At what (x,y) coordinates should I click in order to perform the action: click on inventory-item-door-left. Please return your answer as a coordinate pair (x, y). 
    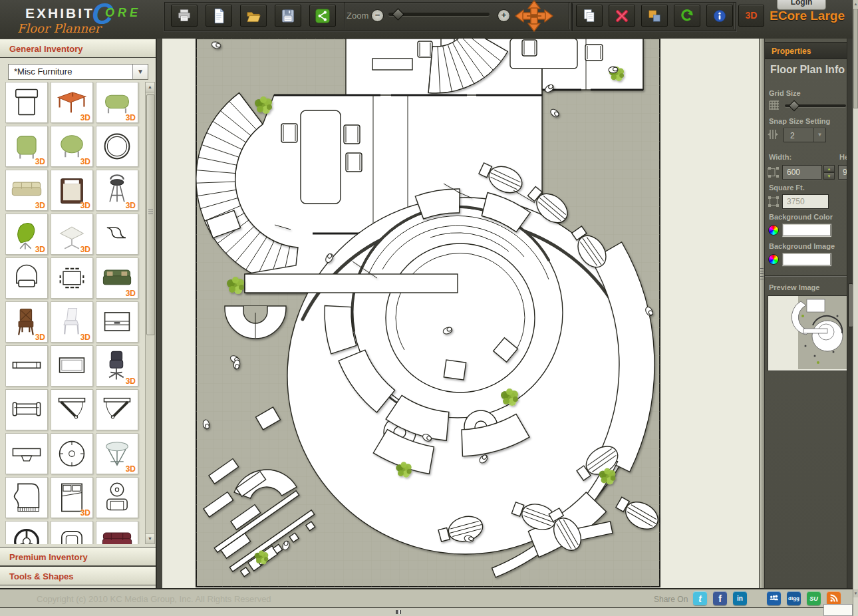
    Looking at the image, I should click on (72, 410).